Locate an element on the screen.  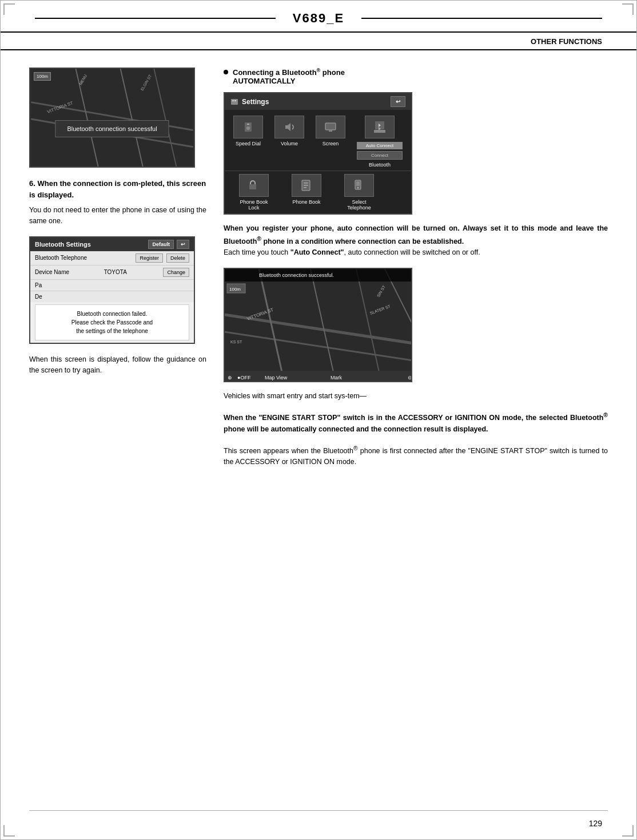
settings-icons-row2: Phone BookLock Phone Book is located at coordinates (318, 192).